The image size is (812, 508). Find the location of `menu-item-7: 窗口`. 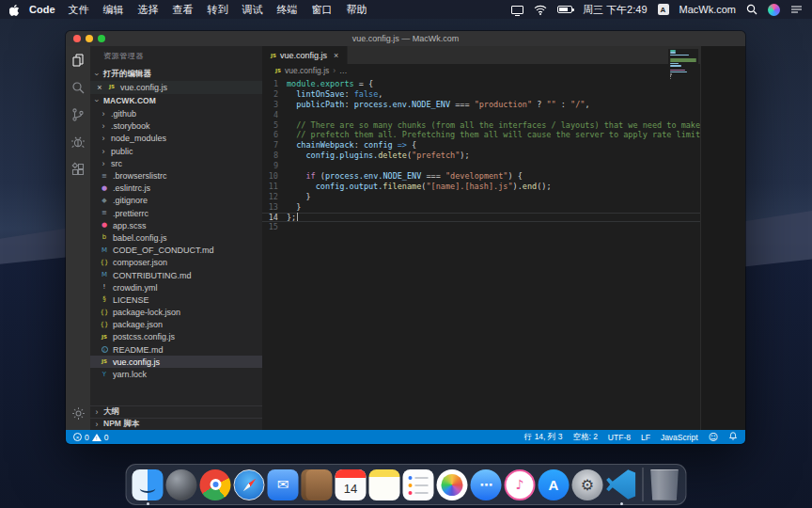

menu-item-7: 窗口 is located at coordinates (322, 9).